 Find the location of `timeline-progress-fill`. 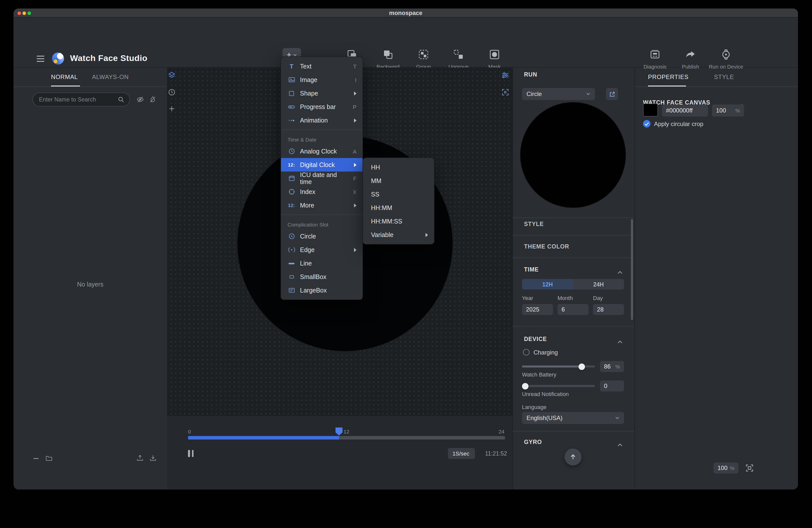

timeline-progress-fill is located at coordinates (263, 438).